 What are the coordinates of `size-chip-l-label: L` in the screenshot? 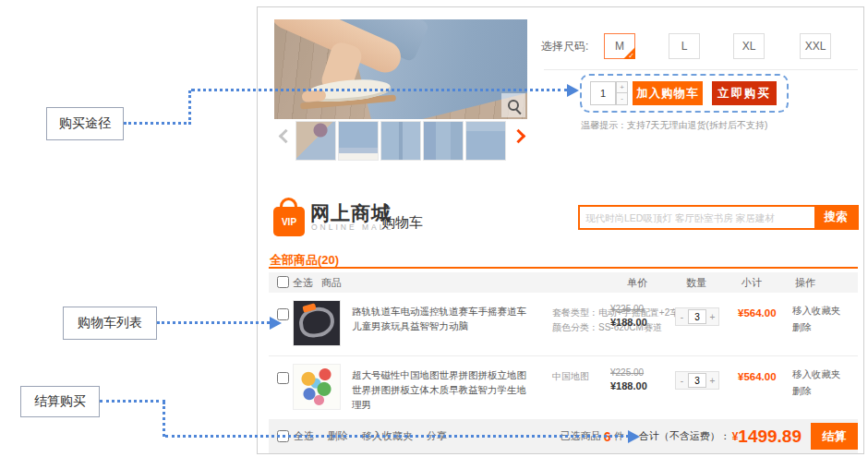 It's located at (685, 46).